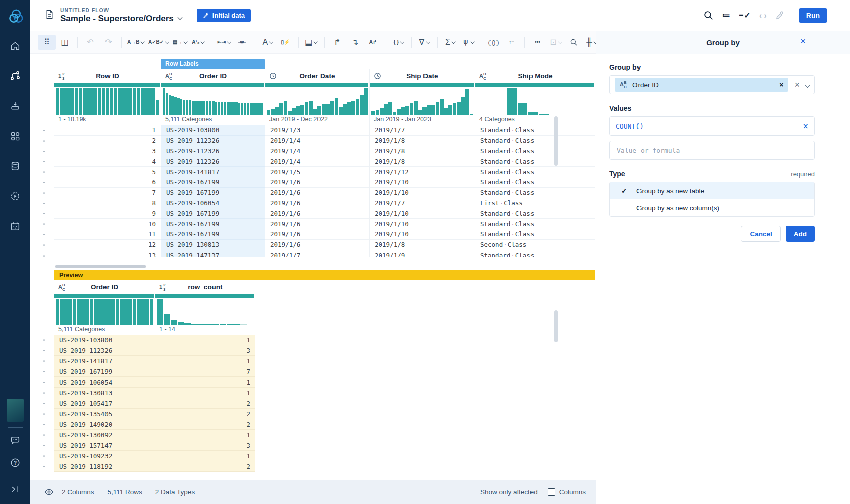 The height and width of the screenshot is (504, 850). I want to click on initial-data-button: Initial data, so click(224, 15).